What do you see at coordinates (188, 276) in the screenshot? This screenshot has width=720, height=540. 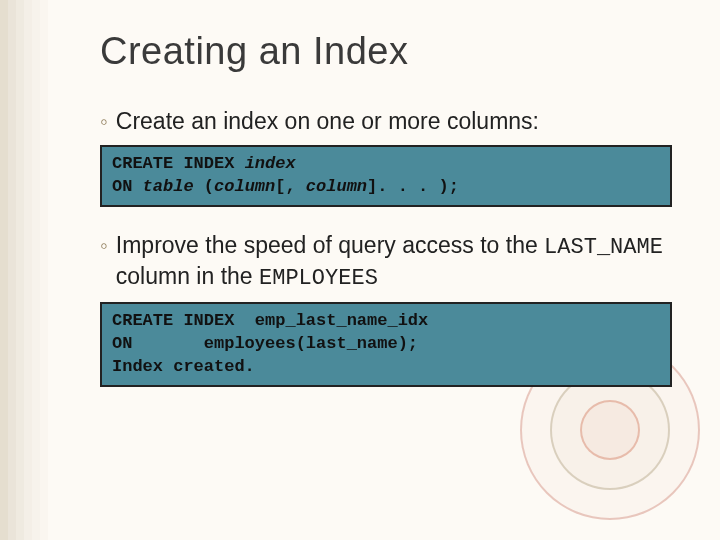 I see `bullet-text-part: column in the` at bounding box center [188, 276].